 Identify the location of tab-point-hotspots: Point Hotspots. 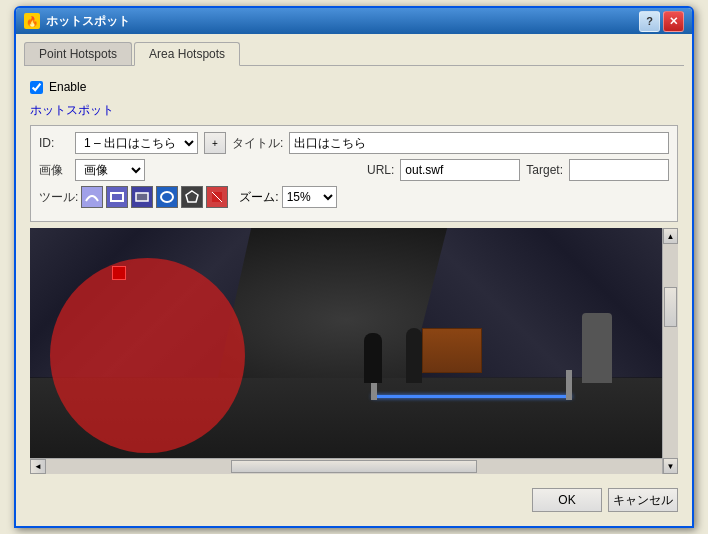
(78, 54).